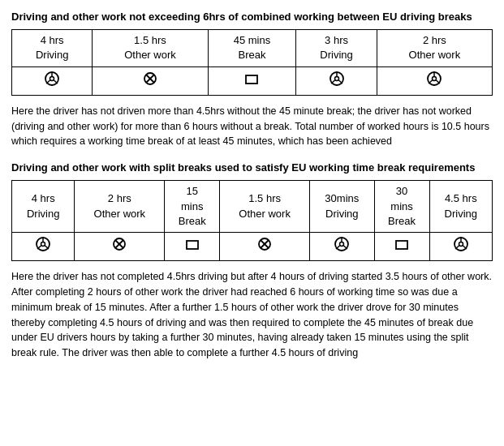 Image resolution: width=504 pixels, height=446 pixels. I want to click on section2-title: Driving and other work with split breaks…, so click(252, 168).